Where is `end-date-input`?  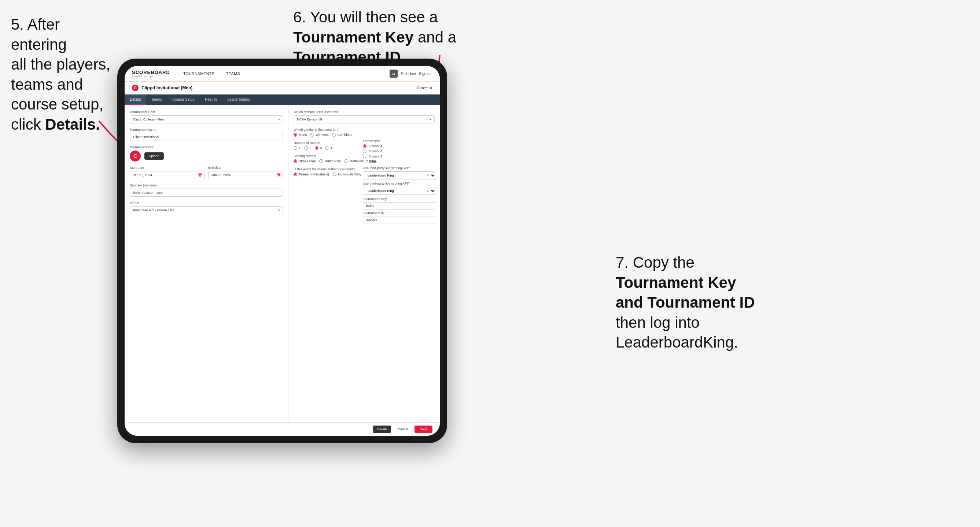 end-date-input is located at coordinates (246, 175).